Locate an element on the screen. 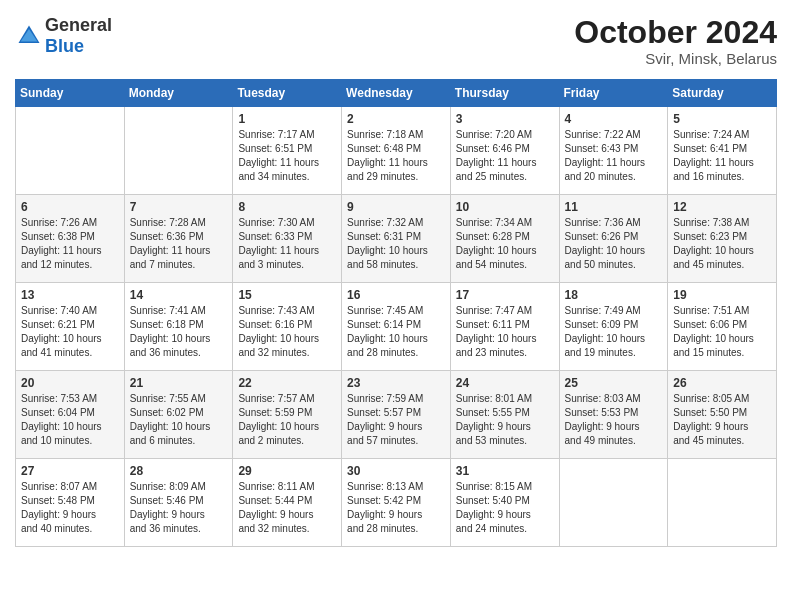  calendar-cell: 29Sunrise: 8:11 AM Sunset: 5:44 PM Dayli… is located at coordinates (288, 503).